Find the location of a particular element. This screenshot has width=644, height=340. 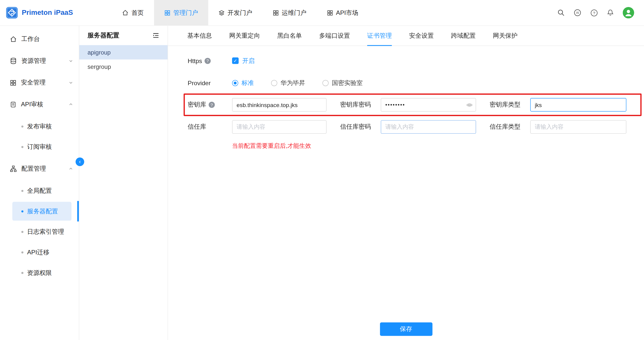

sidebar-item-label: 工作台 is located at coordinates (31, 39).